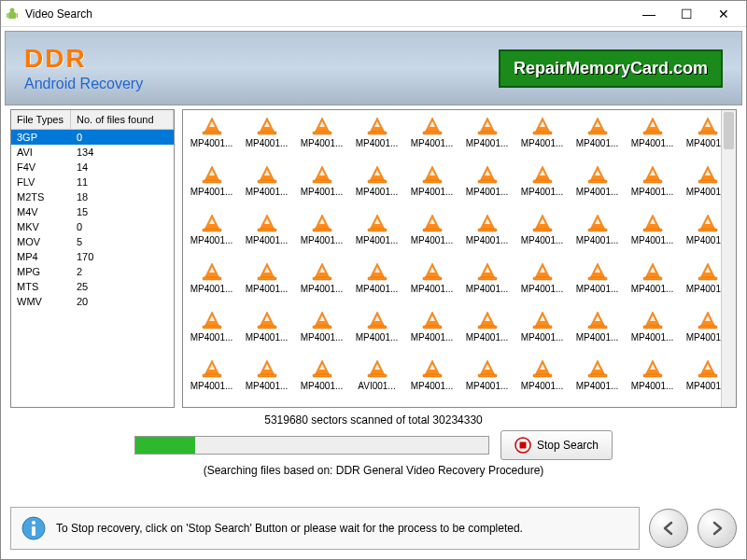 The width and height of the screenshot is (747, 560). I want to click on scrollbar-vertical, so click(728, 259).